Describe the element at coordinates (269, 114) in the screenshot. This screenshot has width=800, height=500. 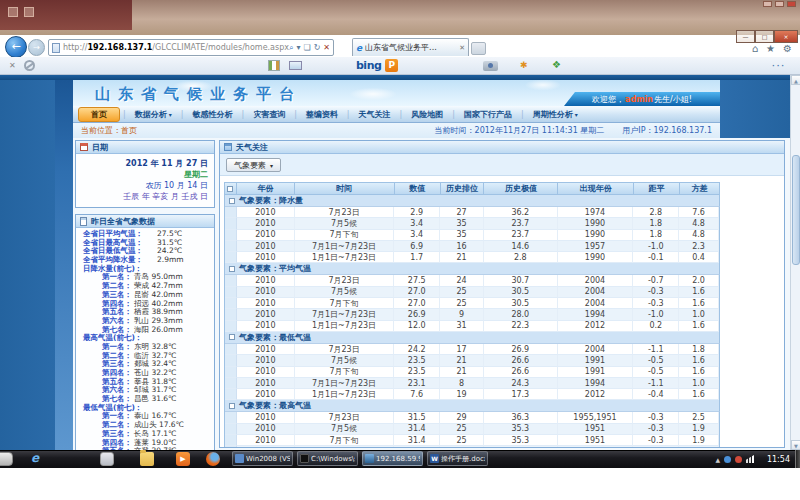
I see `nav-item-4: 灾害查询` at that location.